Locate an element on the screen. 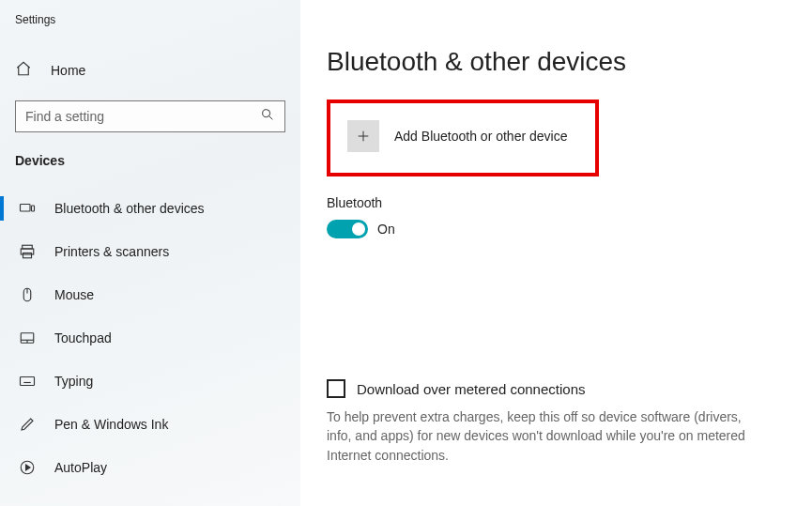 This screenshot has height=506, width=812. bluetooth-toggle is located at coordinates (347, 229).